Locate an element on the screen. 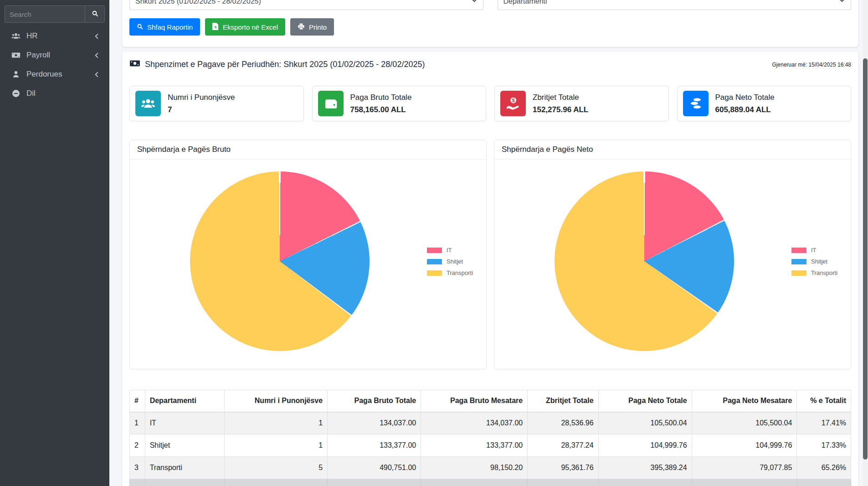 This screenshot has width=868, height=486. table-cell: Transporti is located at coordinates (185, 468).